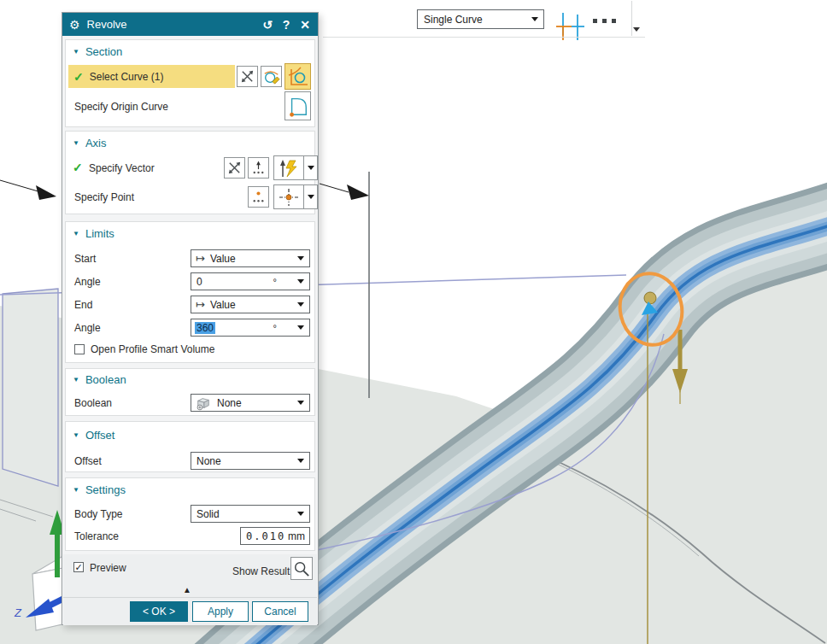 Image resolution: width=827 pixels, height=644 pixels. What do you see at coordinates (100, 234) in the screenshot?
I see `limits-group-title: Limits` at bounding box center [100, 234].